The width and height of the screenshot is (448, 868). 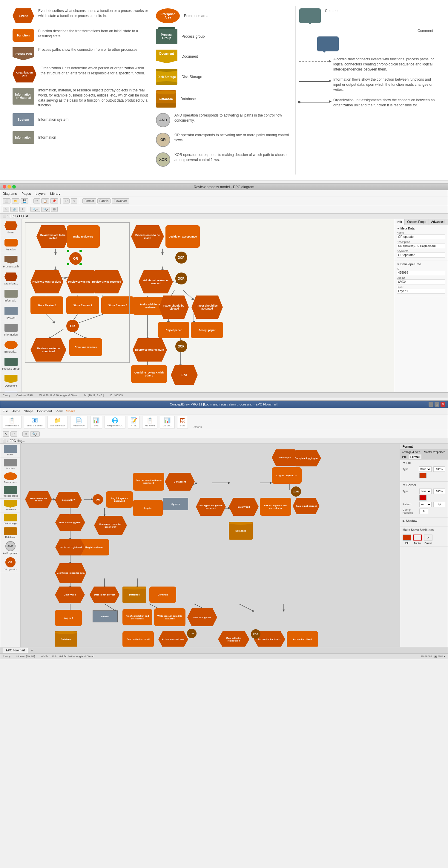 What do you see at coordinates (45, 210) in the screenshot?
I see `tb-zoom-out: 🔍-` at bounding box center [45, 210].